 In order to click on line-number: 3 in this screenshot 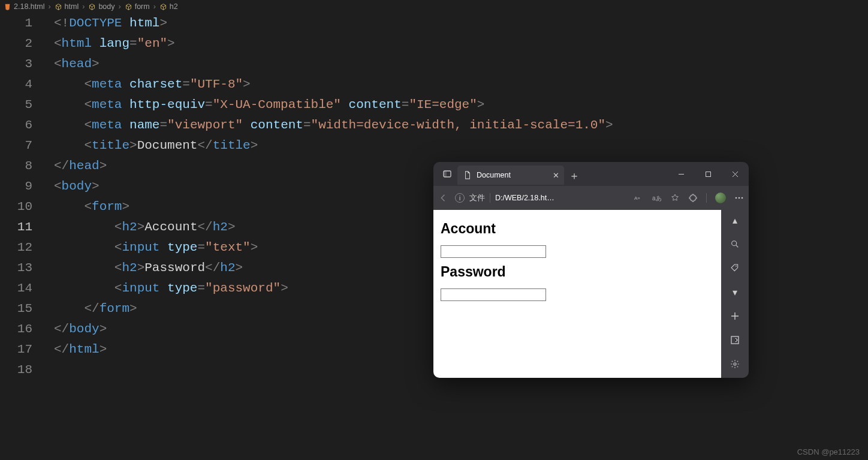, I will do `click(25, 64)`.